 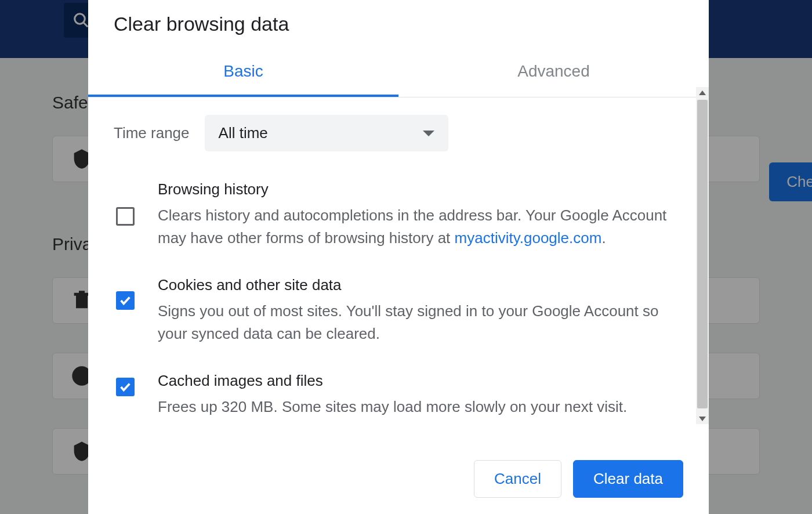 What do you see at coordinates (398, 311) in the screenshot?
I see `option-cookies: Cookies and other site data Signs you ou…` at bounding box center [398, 311].